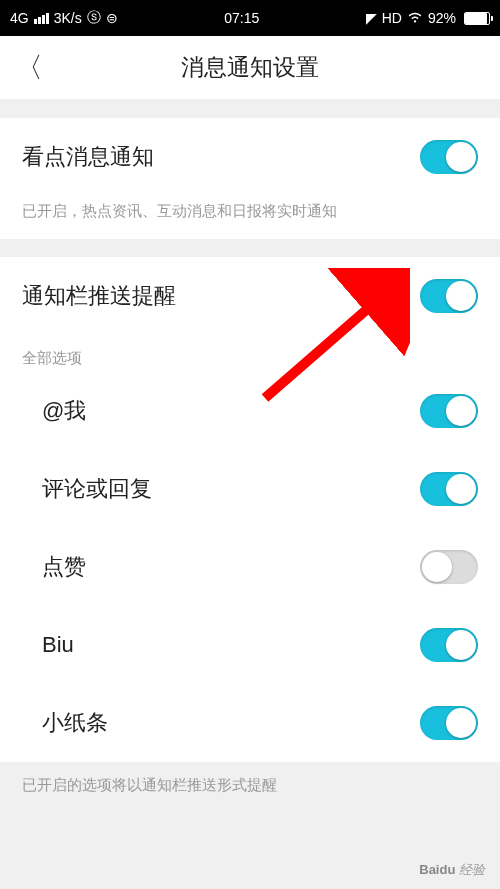 The image size is (500, 889). What do you see at coordinates (42, 18) in the screenshot?
I see `signal-icon` at bounding box center [42, 18].